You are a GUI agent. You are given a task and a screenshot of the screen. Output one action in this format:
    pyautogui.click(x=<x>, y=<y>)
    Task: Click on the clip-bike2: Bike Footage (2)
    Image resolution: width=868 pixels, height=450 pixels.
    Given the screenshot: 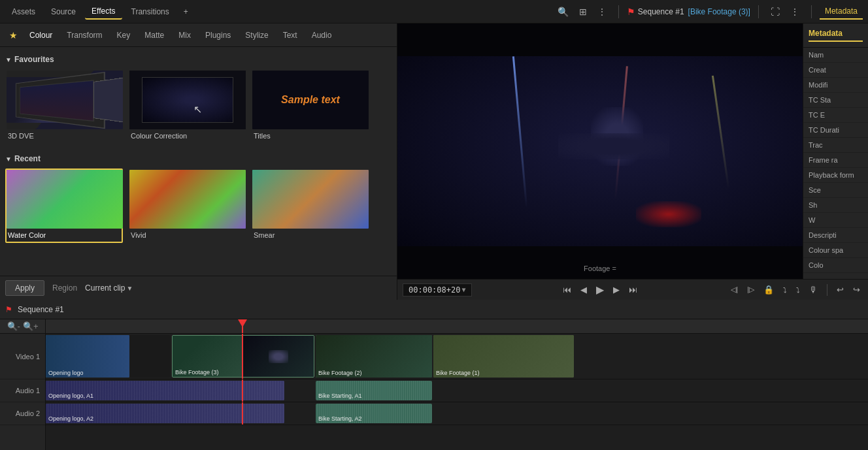 What is the action you would take?
    pyautogui.click(x=374, y=357)
    